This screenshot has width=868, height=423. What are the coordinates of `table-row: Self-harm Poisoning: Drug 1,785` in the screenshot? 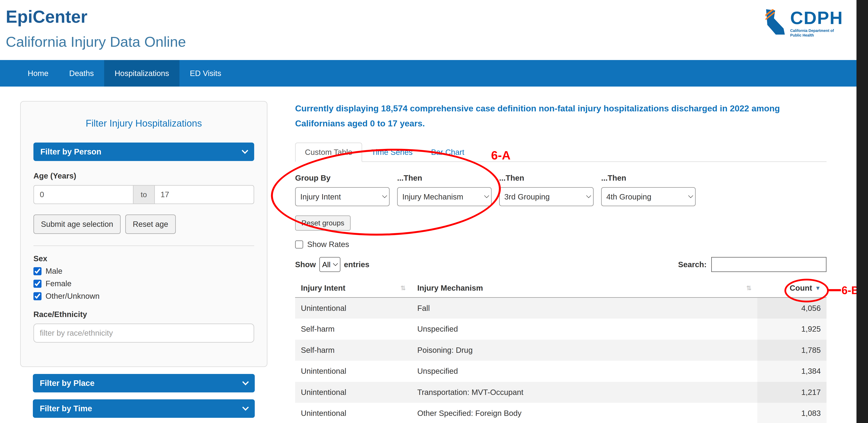 It's located at (561, 350).